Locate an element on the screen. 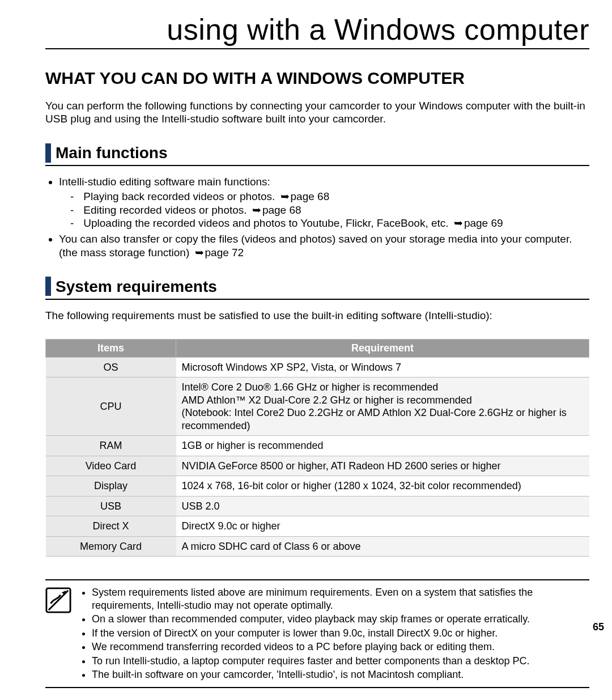 The image size is (612, 700). note-item: We recommend transferring recorded video… is located at coordinates (341, 647).